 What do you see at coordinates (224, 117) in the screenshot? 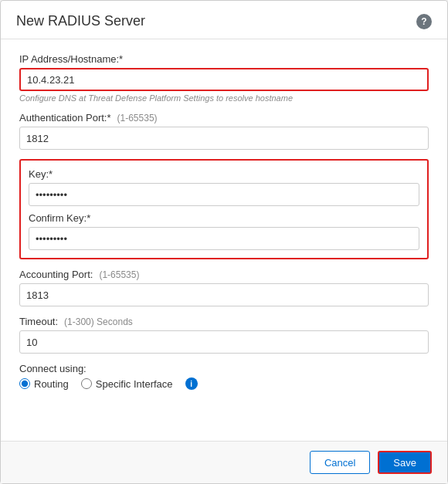
I see `auth-port-label: Authentication Port:* (1-65535)` at bounding box center [224, 117].